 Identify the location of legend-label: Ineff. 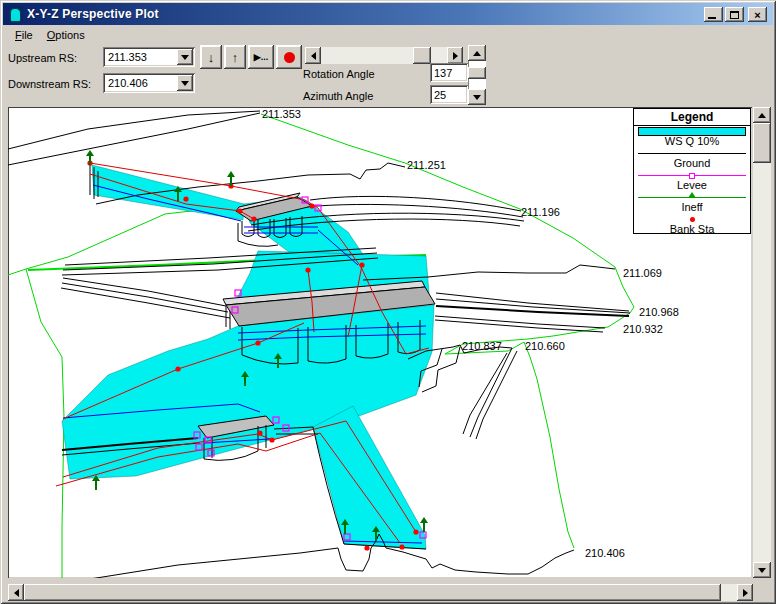
(692, 208).